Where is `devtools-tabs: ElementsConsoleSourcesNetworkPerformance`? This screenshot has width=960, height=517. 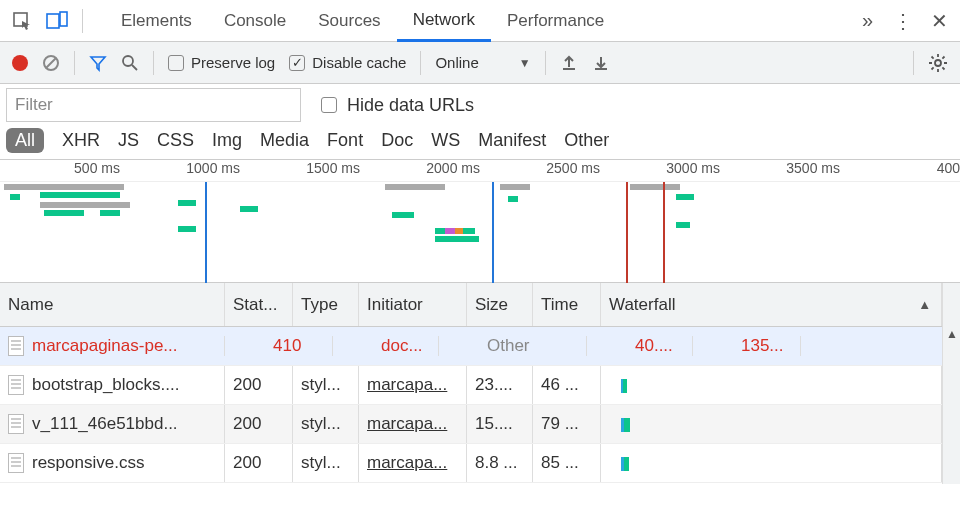 devtools-tabs: ElementsConsoleSourcesNetworkPerformance is located at coordinates (484, 20).